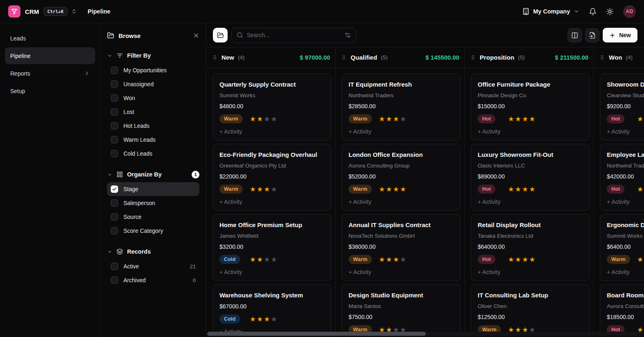 Image resolution: width=644 pixels, height=337 pixels. What do you see at coordinates (401, 225) in the screenshot?
I see `card-title: Annual IT Supplies Contract` at bounding box center [401, 225].